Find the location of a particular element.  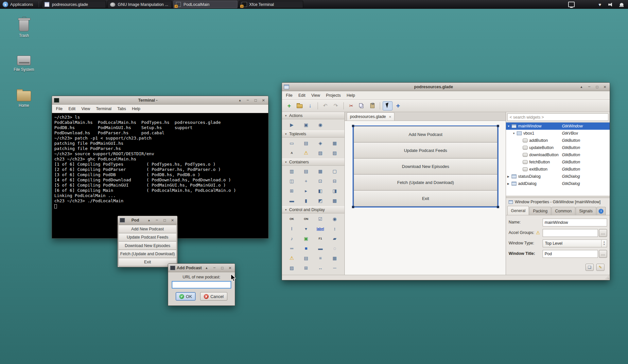

properties-tab: Signals is located at coordinates (586, 211).